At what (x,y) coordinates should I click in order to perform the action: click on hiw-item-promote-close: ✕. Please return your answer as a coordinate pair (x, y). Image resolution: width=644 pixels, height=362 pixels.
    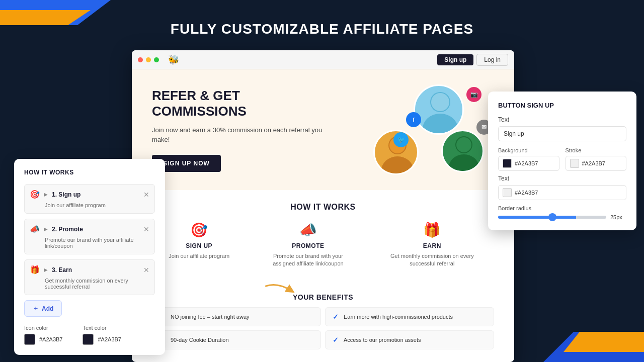
    Looking at the image, I should click on (146, 229).